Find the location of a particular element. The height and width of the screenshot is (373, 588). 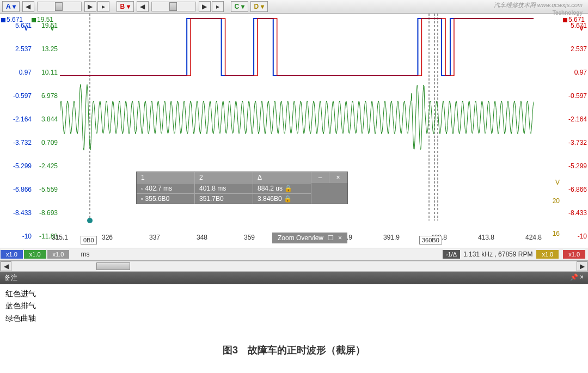

delta-label: ▫1/Δ is located at coordinates (451, 254).